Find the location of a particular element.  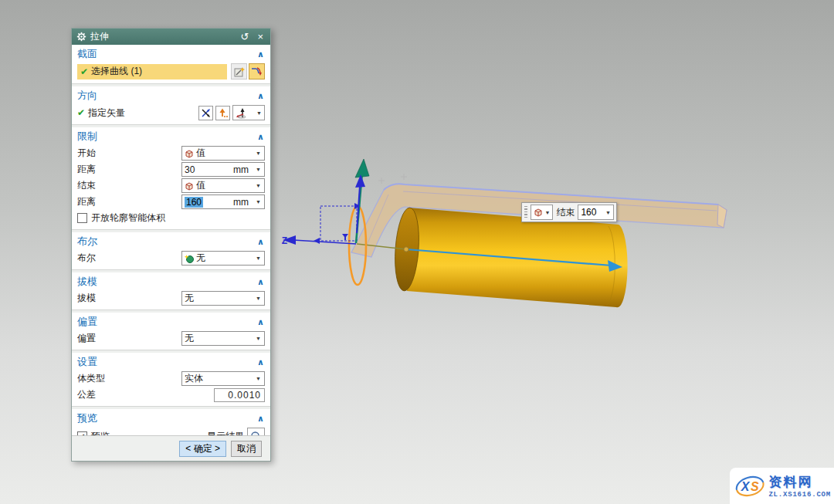

snap-plus-marks is located at coordinates (392, 179).